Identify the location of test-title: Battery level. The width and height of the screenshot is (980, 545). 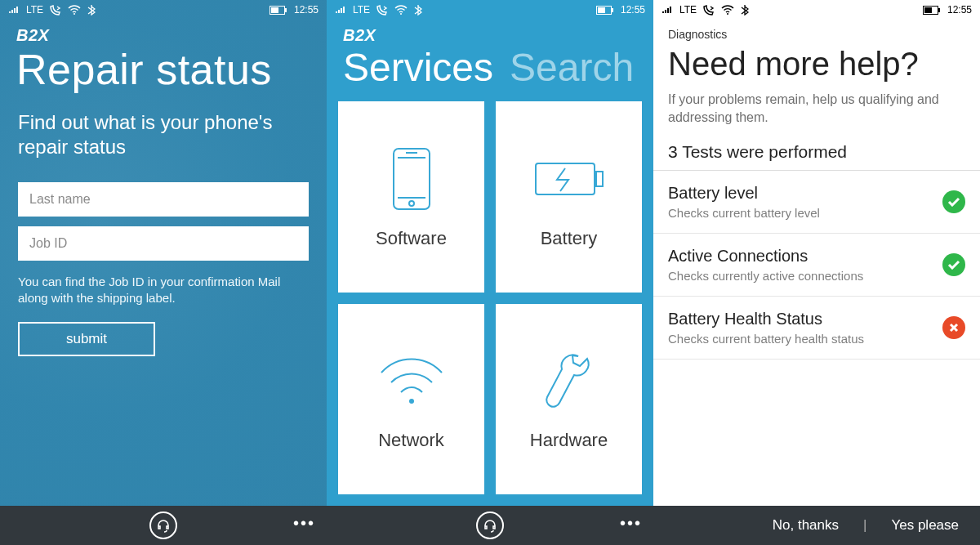
(744, 193).